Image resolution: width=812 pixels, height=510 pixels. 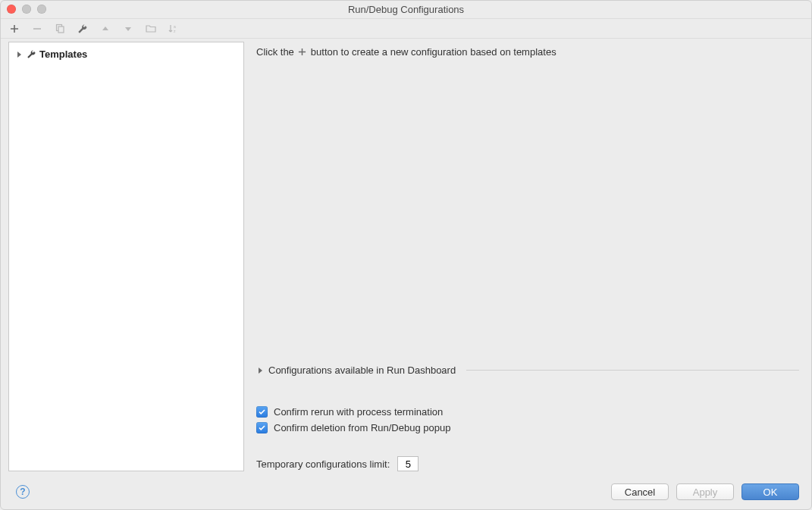 What do you see at coordinates (11, 9) in the screenshot?
I see `close-window-button` at bounding box center [11, 9].